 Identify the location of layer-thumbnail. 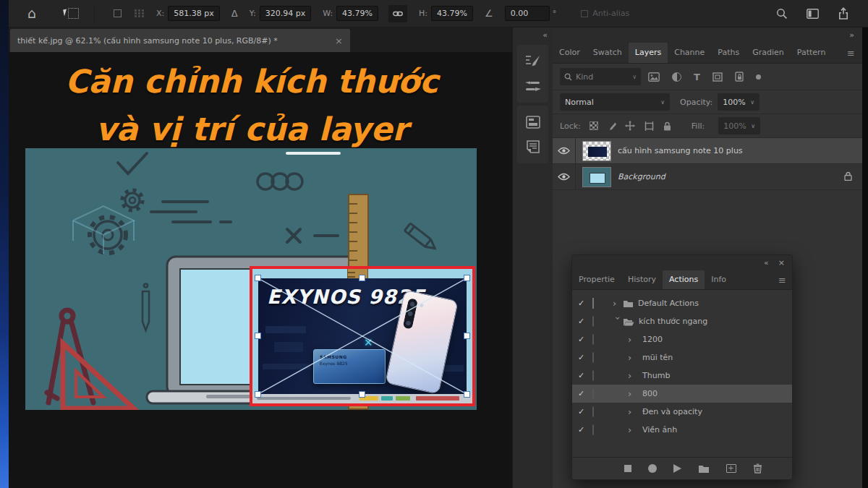
(597, 177).